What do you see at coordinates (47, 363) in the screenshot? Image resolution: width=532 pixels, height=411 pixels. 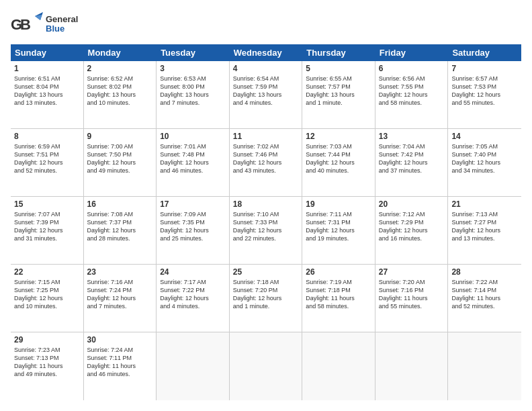 I see `day-details: Sunrise: 7:23 AMSunset: 7:13 PMDaylight:…` at bounding box center [47, 363].